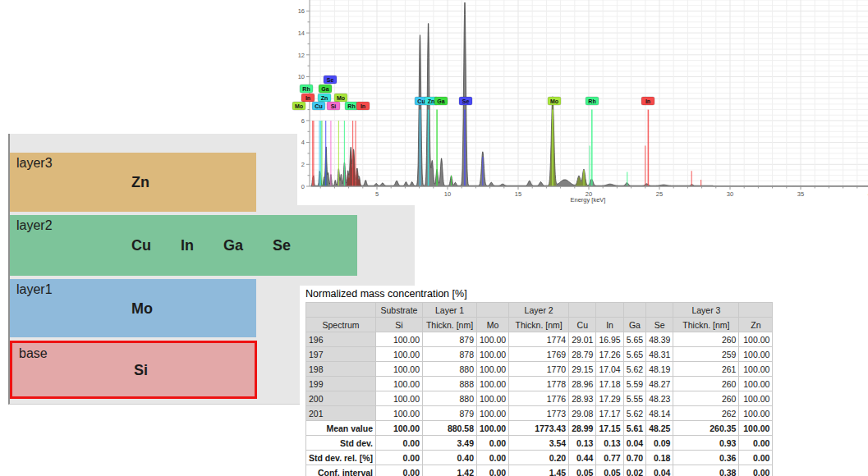  Describe the element at coordinates (706, 325) in the screenshot. I see `column-header: Thickn. [nm]` at that location.